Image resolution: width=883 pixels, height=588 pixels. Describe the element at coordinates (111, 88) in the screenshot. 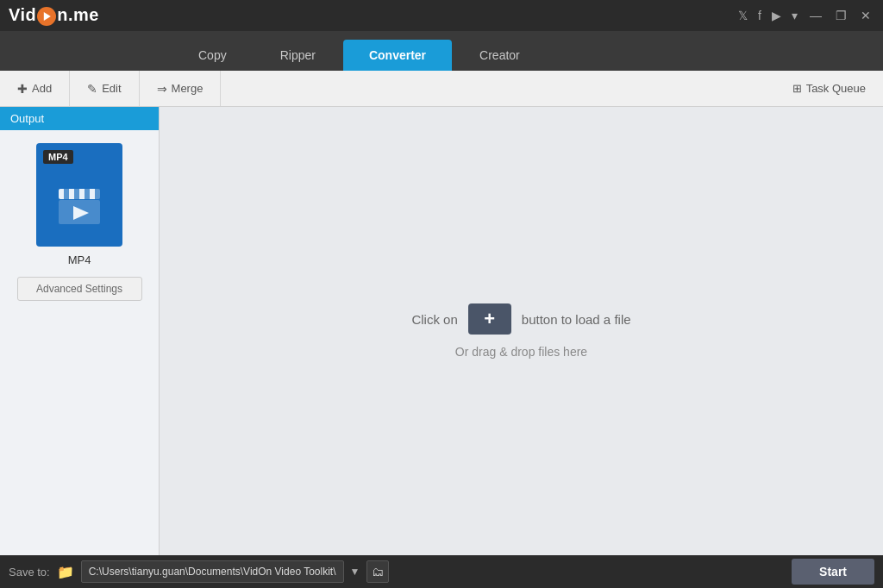

I see `edit-label: Edit` at that location.